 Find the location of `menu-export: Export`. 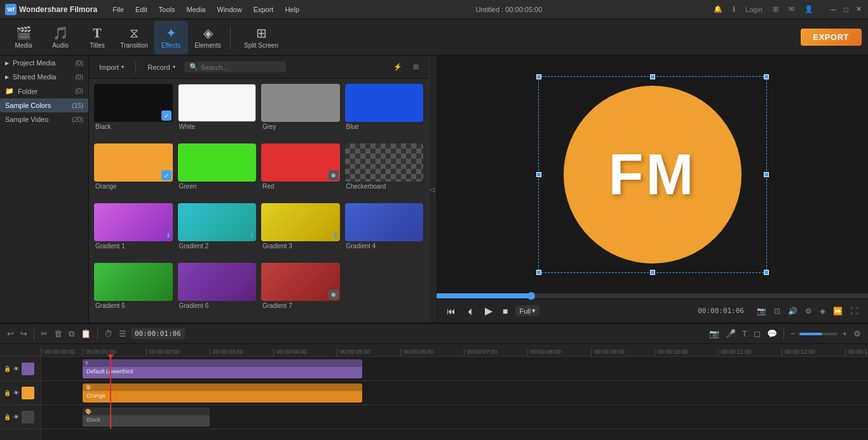

menu-export: Export is located at coordinates (264, 10).